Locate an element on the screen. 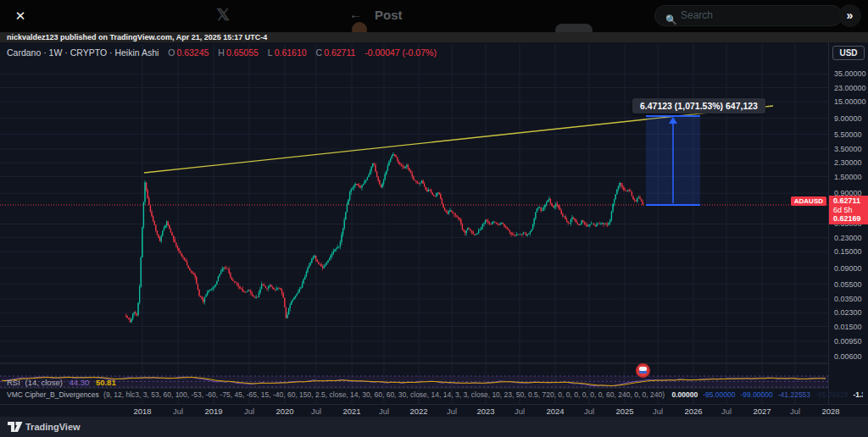 Image resolution: width=868 pixels, height=437 pixels. vmc-value: -95.00000 is located at coordinates (719, 395).